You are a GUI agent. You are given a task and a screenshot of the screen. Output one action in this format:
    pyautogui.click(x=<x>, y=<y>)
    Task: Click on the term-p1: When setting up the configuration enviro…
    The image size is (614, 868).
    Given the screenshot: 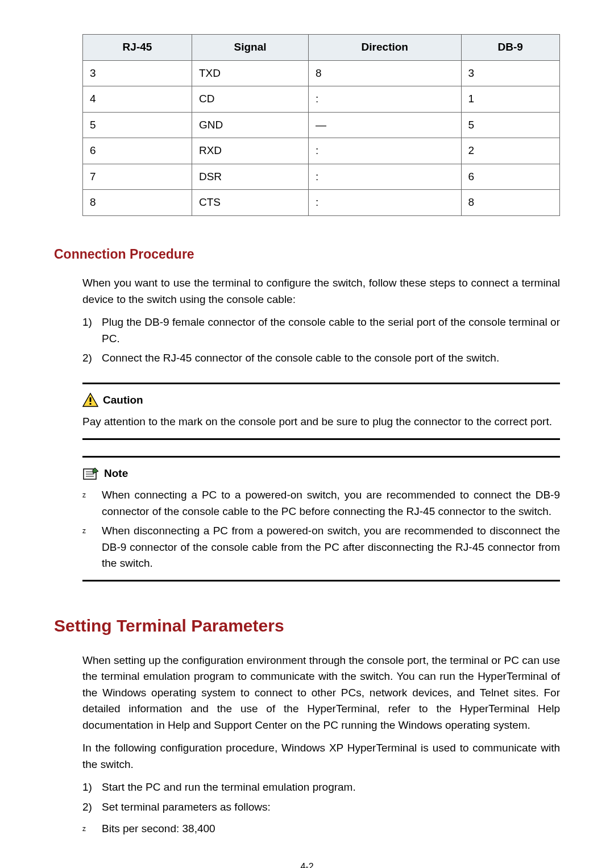 What is the action you would take?
    pyautogui.click(x=321, y=693)
    